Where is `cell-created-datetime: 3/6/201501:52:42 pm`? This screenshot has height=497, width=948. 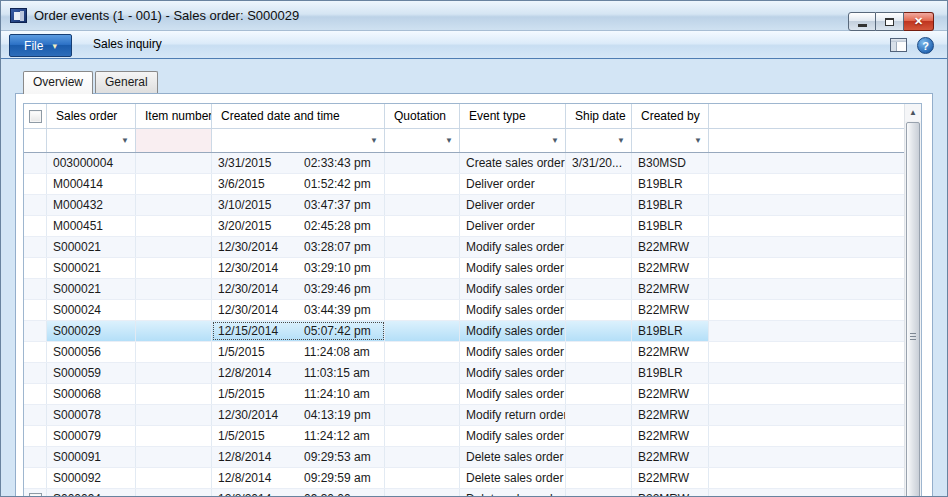 cell-created-datetime: 3/6/201501:52:42 pm is located at coordinates (298, 184).